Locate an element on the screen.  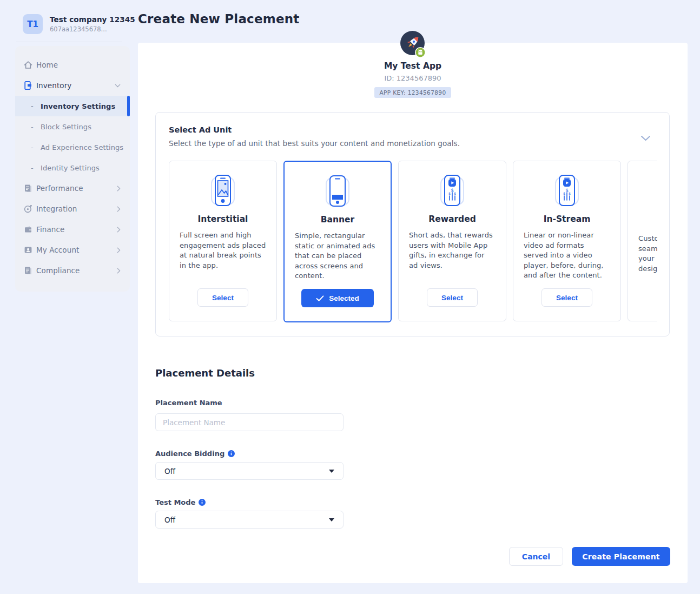
sidebar-item-ad-experience-settings: - Ad Experience Settings is located at coordinates (72, 147).